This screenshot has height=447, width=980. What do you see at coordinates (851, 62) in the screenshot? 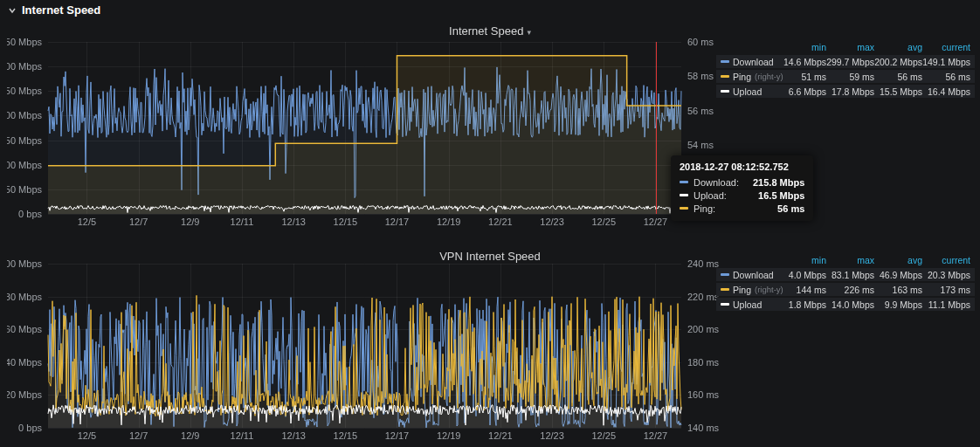
I see `legend-value: 299.7 Mbps` at bounding box center [851, 62].